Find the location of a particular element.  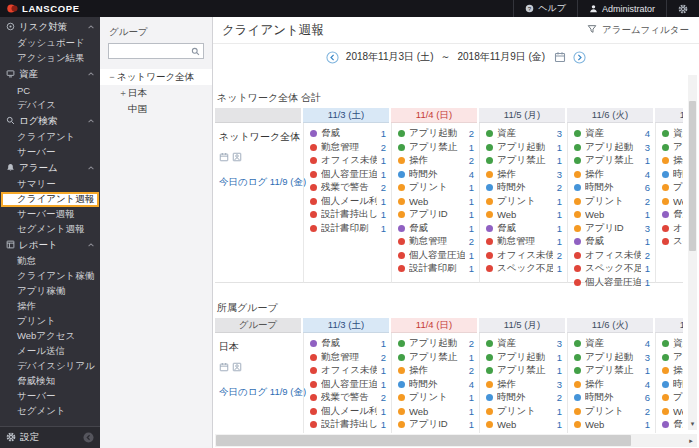

sidebar-item-4-6: メール送信 is located at coordinates (50, 352).